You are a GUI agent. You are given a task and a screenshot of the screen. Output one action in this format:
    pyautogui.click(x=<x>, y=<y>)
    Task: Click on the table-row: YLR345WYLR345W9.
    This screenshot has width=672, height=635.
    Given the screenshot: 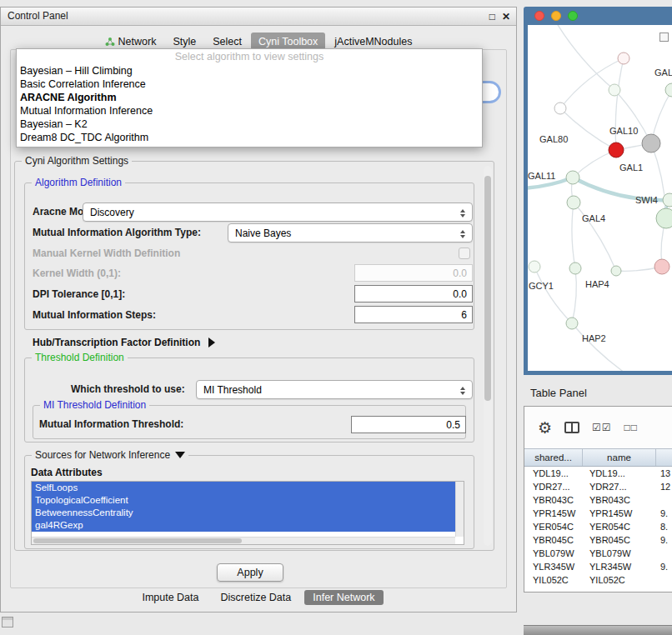 What is the action you would take?
    pyautogui.click(x=599, y=567)
    